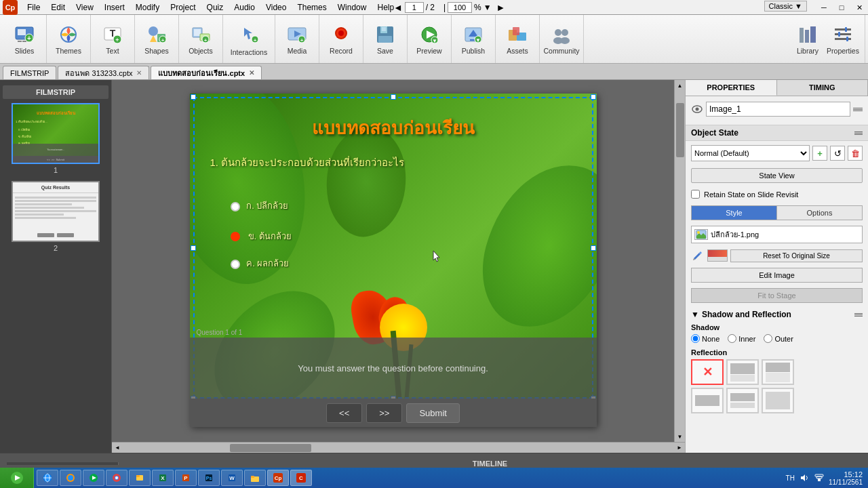 The height and width of the screenshot is (488, 868). What do you see at coordinates (252, 73) in the screenshot?
I see `file2-tab-close: ✕` at bounding box center [252, 73].